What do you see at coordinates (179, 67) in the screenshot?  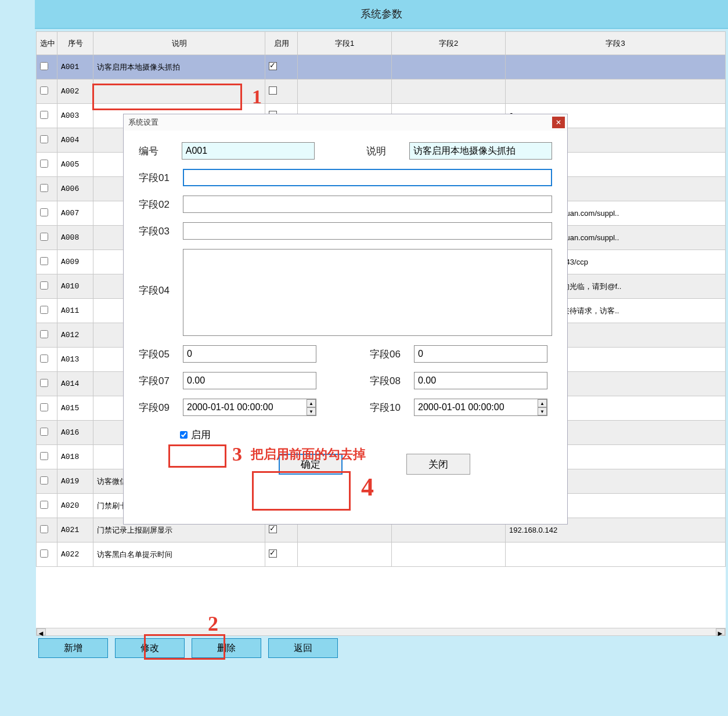 I see `cell-desc: 访客启用本地摄像头抓拍` at bounding box center [179, 67].